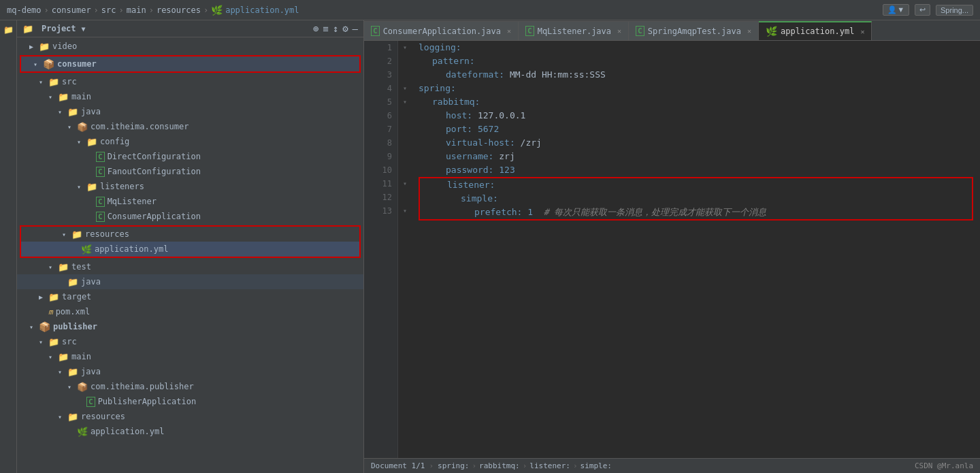 Image resolution: width=980 pixels, height=473 pixels. Describe the element at coordinates (153, 10) in the screenshot. I see `breadcrumb: mq-demo › consumer › src › main › resour…` at that location.